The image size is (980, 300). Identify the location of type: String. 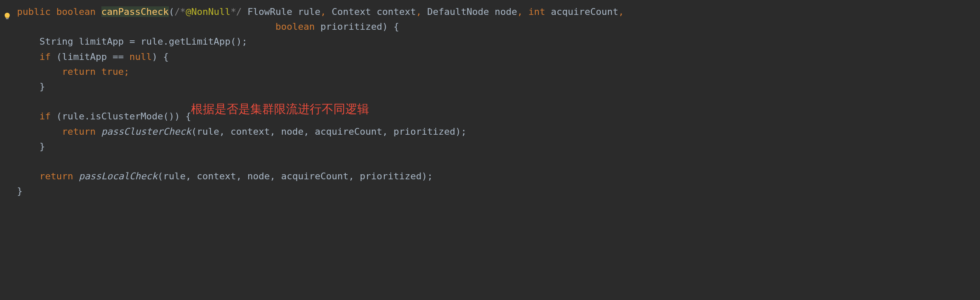
(56, 42).